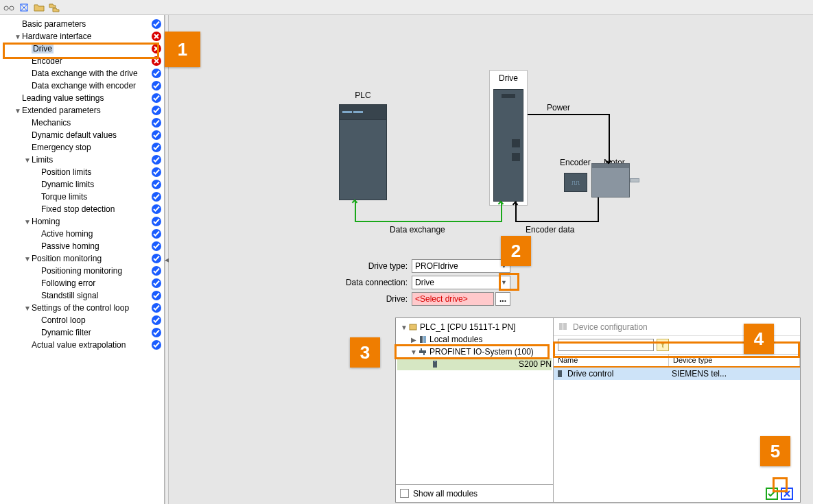 This screenshot has width=813, height=504. Describe the element at coordinates (82, 234) in the screenshot. I see `tree-node: Active homing` at that location.